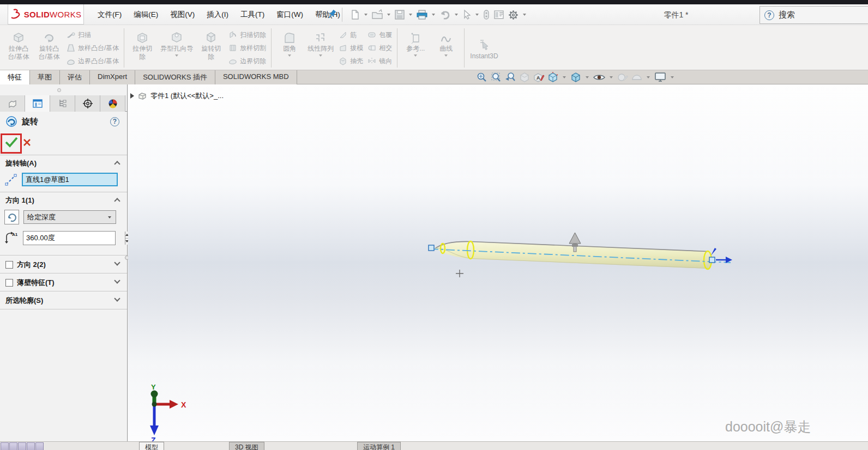  I want to click on boundary-cut-button: 边界切除, so click(248, 61).